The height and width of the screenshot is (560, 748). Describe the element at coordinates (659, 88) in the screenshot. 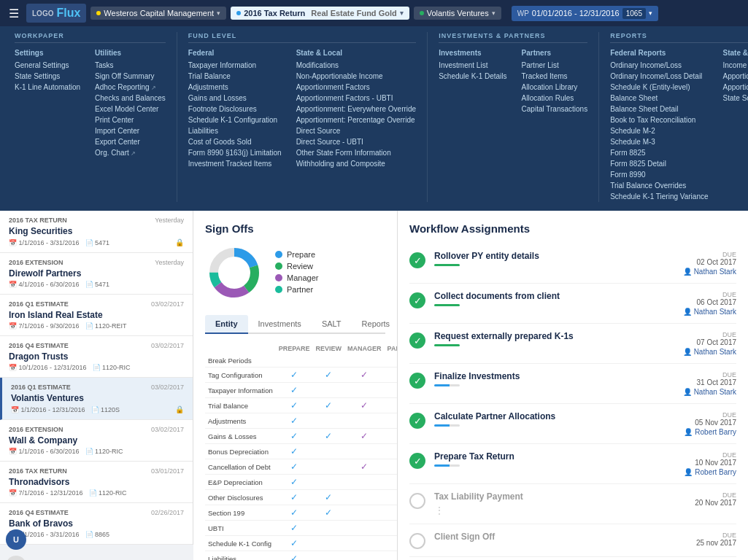

I see `menu-schedule-k-entity: Schedule K (Entity-level)` at that location.